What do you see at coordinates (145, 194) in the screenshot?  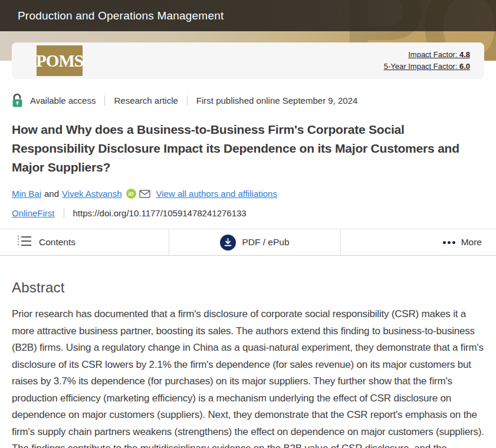 I see `email-icon` at bounding box center [145, 194].